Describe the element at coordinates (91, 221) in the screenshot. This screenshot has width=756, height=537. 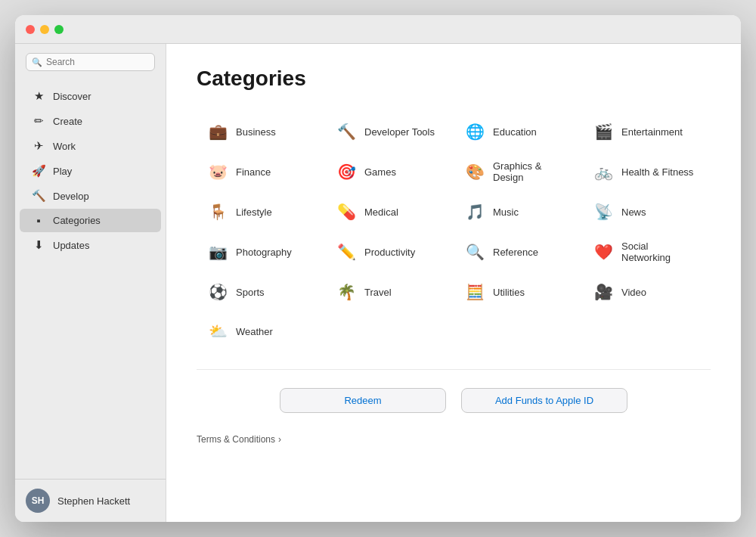
I see `sidebar-item-categories: ▪Categories` at that location.